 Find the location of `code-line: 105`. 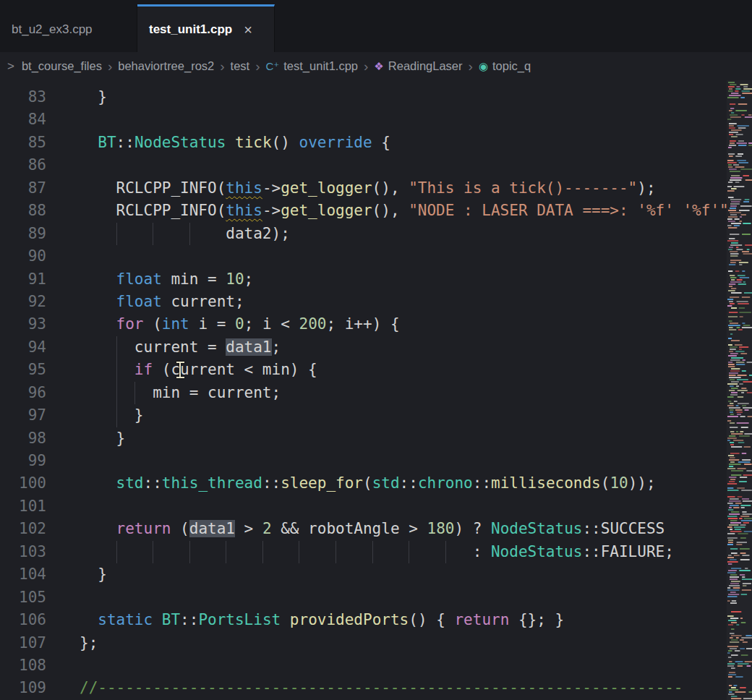

code-line: 105 is located at coordinates (363, 597).